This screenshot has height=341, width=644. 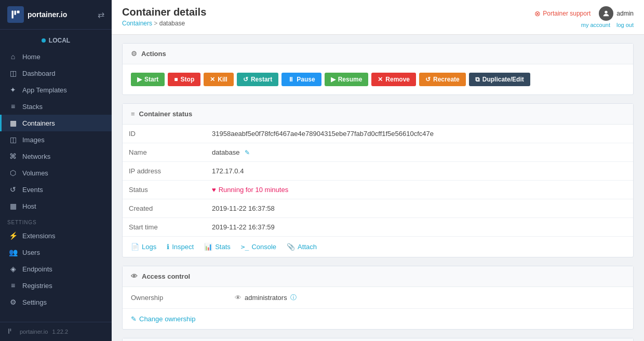 I want to click on remove-button: ✕ Remove, so click(x=394, y=79).